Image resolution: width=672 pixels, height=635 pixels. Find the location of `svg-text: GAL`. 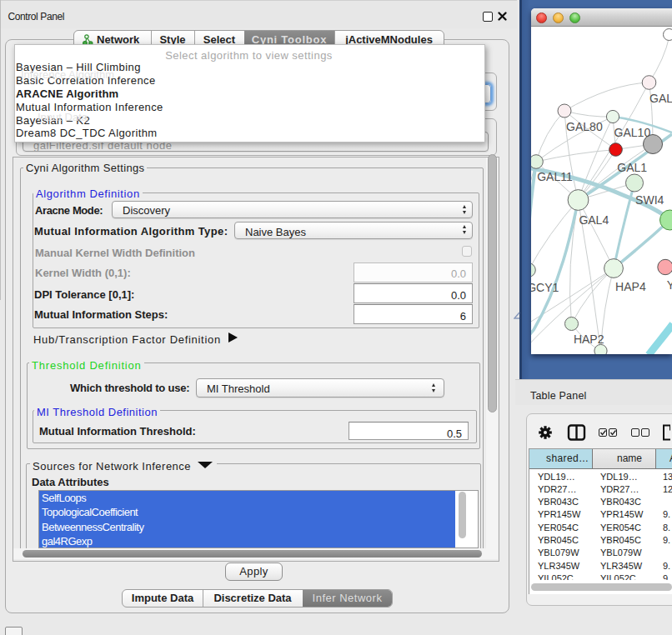

svg-text: GAL is located at coordinates (660, 98).